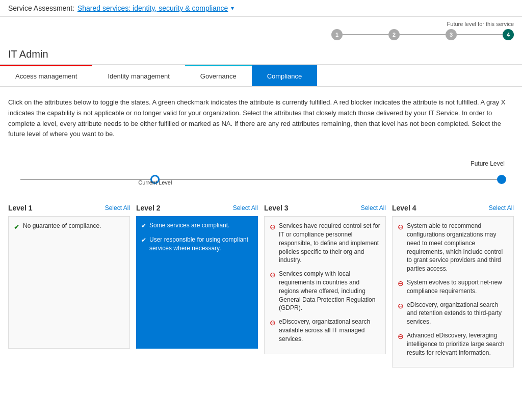  What do you see at coordinates (197, 285) in the screenshot?
I see `level-2-column: Level 2 Select All ✔ Some services are c…` at bounding box center [197, 285].